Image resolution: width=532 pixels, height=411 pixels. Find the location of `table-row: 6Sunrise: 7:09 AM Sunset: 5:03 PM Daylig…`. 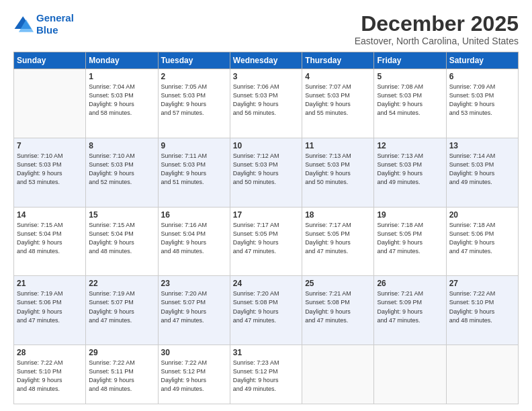

table-row: 6Sunrise: 7:09 AM Sunset: 5:03 PM Daylig… is located at coordinates (482, 103).